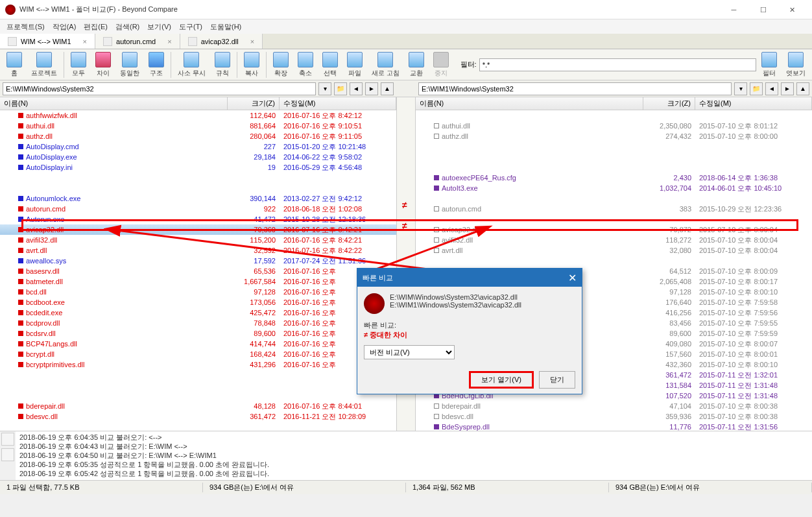 The width and height of the screenshot is (812, 517). What do you see at coordinates (78, 65) in the screenshot?
I see `all-button: 모두` at bounding box center [78, 65].